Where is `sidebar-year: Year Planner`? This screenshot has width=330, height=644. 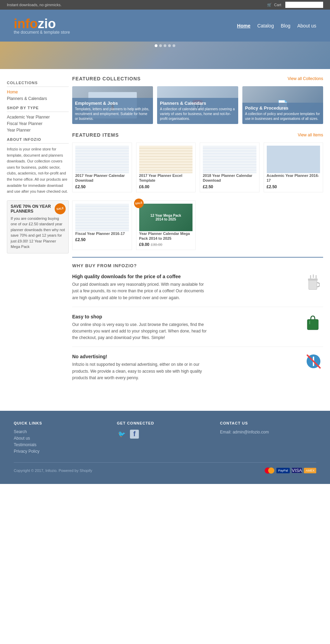 sidebar-year: Year Planner is located at coordinates (38, 130).